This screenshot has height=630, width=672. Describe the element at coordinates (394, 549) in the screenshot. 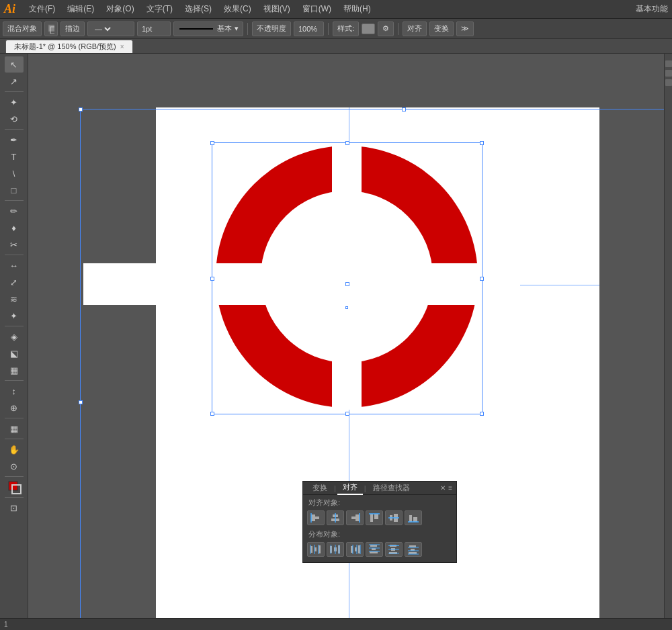

I see `dist-vcenter-btn` at that location.